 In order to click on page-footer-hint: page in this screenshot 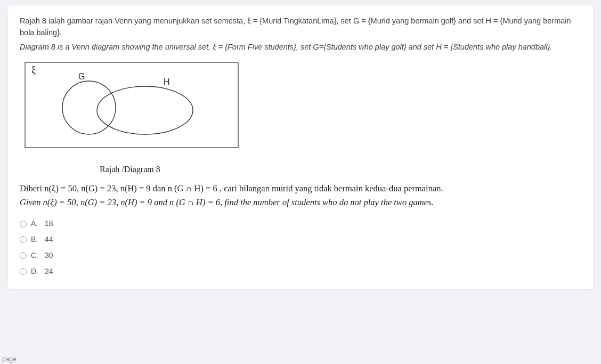, I will do `click(9, 359)`.